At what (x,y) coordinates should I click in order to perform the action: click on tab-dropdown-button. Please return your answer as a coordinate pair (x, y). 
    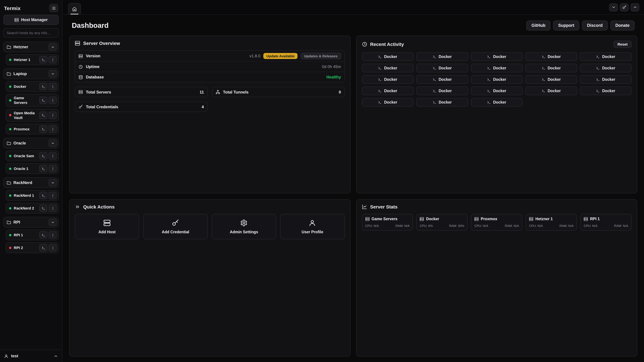
    Looking at the image, I should click on (614, 7).